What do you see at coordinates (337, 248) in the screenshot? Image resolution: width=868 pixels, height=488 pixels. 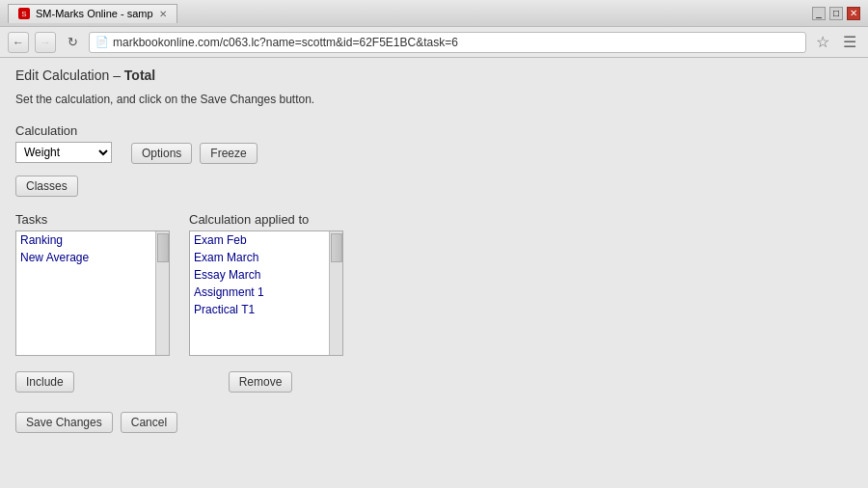 I see `applied-scrollbar-thumb` at bounding box center [337, 248].